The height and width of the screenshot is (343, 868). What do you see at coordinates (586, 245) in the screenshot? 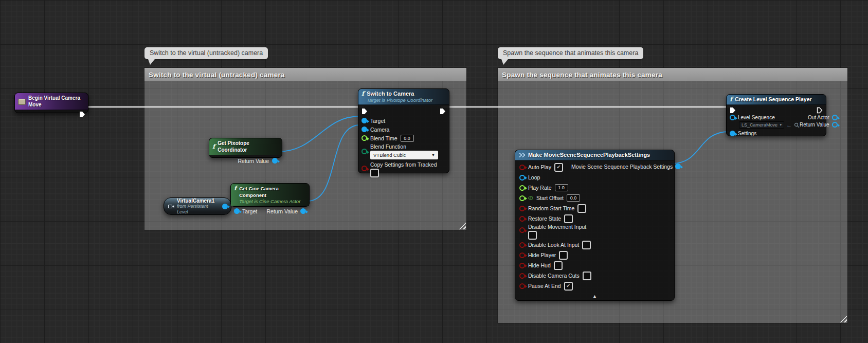
I see `disable-look-at-input-checkbox` at bounding box center [586, 245].